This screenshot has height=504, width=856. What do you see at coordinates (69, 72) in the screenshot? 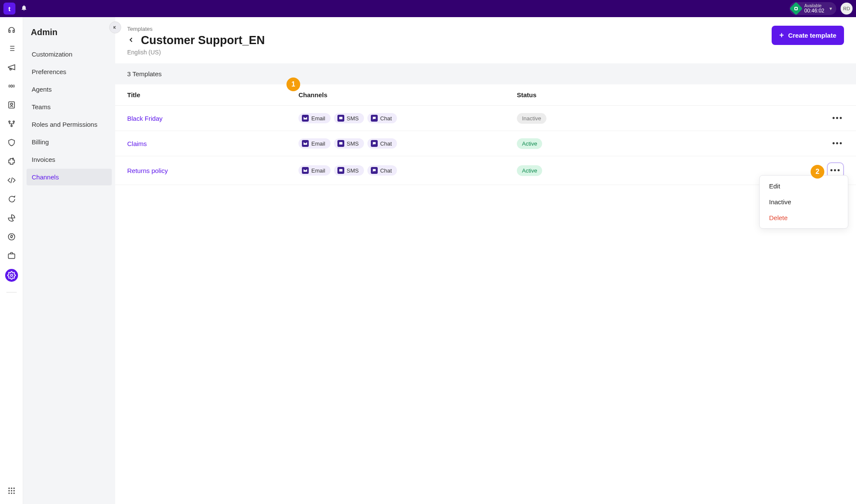
I see `sidebar-item-preferences: Preferences` at bounding box center [69, 72].